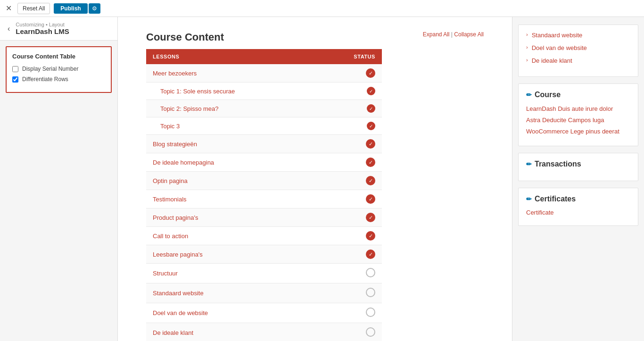 The height and width of the screenshot is (341, 644). What do you see at coordinates (170, 199) in the screenshot?
I see `lesson-link: Testimonials` at bounding box center [170, 199].